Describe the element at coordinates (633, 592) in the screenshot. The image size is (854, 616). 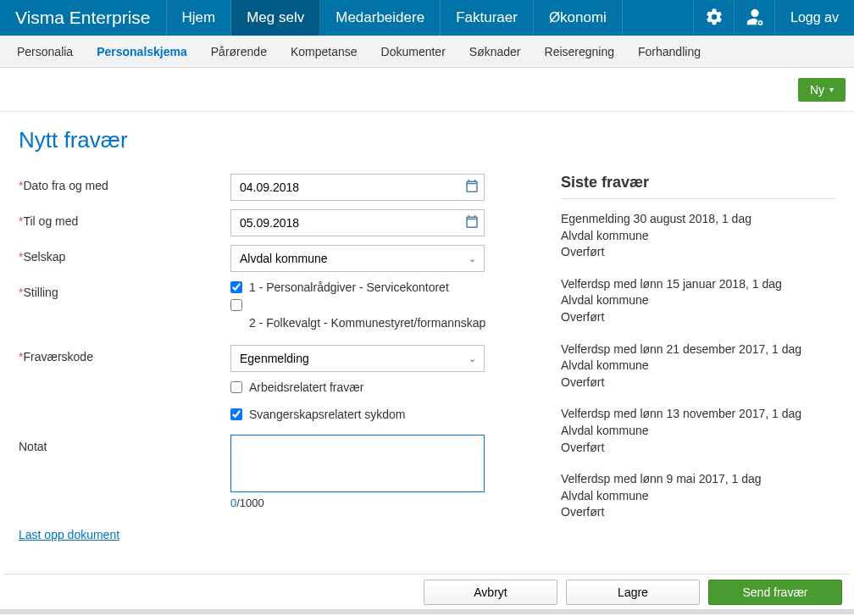
I see `save-button: Lagre` at that location.